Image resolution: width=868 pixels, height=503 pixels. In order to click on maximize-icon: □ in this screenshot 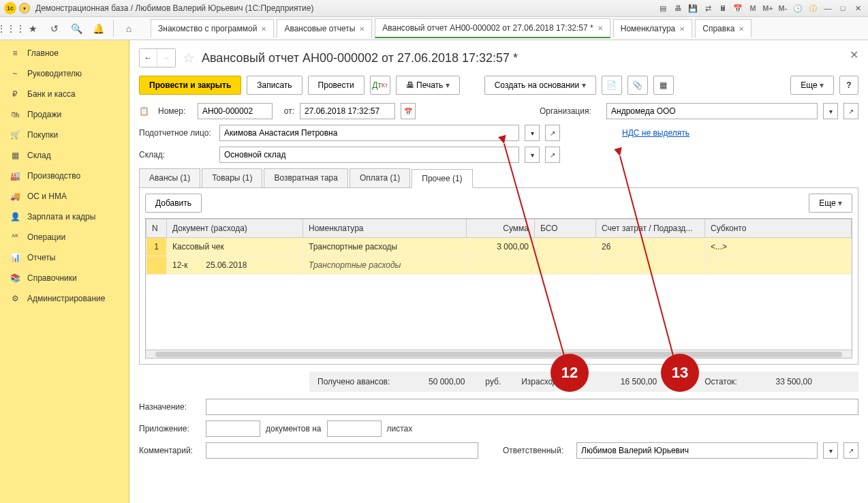, I will do `click(843, 8)`.